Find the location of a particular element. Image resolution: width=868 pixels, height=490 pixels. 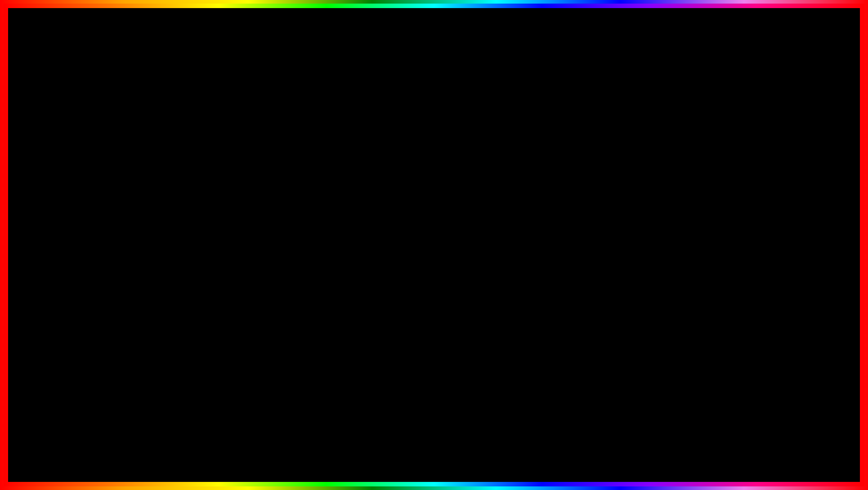

right-hub-logo: ▶ FTS X HUB is located at coordinates (417, 150).